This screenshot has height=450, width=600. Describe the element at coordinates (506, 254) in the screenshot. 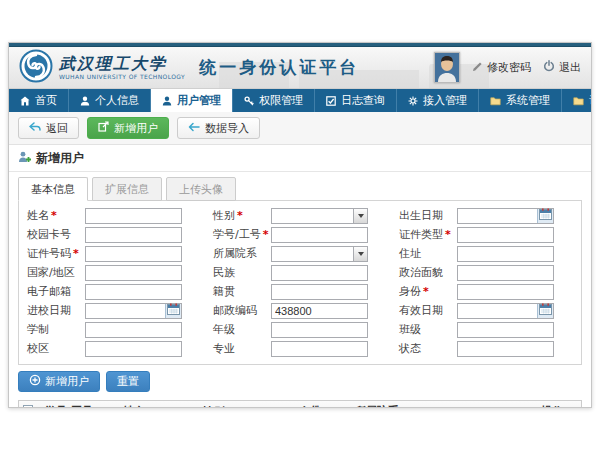

I see `address-input` at that location.